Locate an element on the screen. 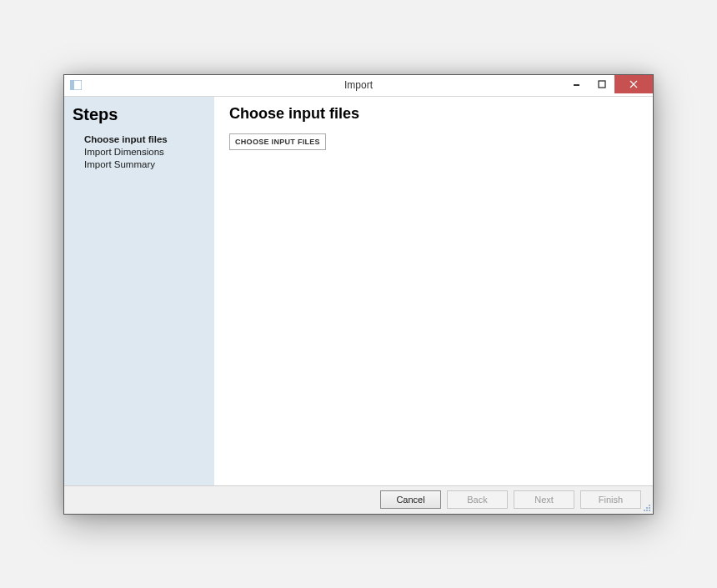 Image resolution: width=717 pixels, height=588 pixels. maximize-button is located at coordinates (602, 84).